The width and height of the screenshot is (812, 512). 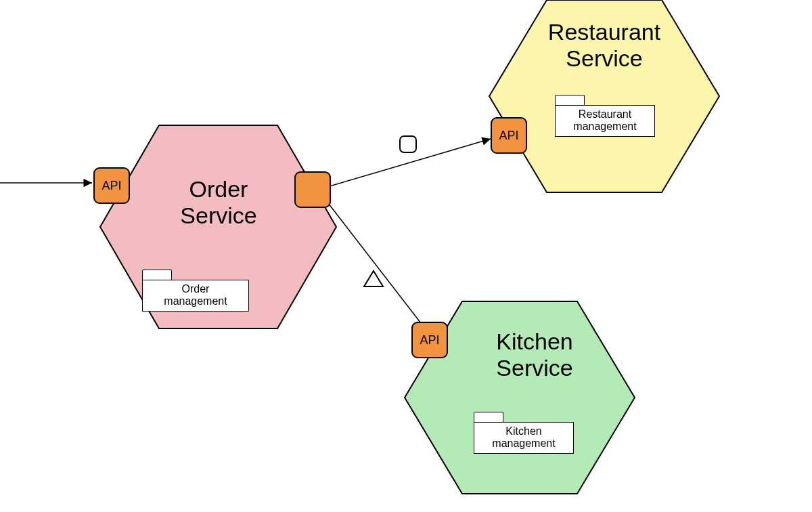 I want to click on kitchen-api-port: API, so click(x=430, y=340).